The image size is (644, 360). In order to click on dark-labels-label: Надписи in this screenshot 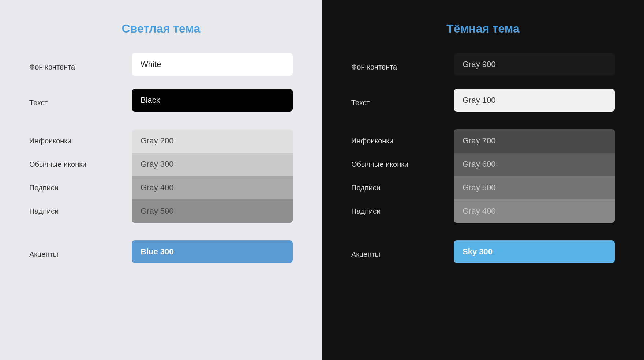, I will do `click(402, 211)`.